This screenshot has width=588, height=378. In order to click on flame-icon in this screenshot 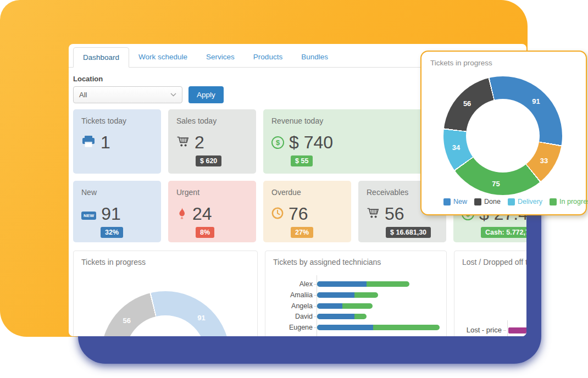, I will do `click(182, 213)`.